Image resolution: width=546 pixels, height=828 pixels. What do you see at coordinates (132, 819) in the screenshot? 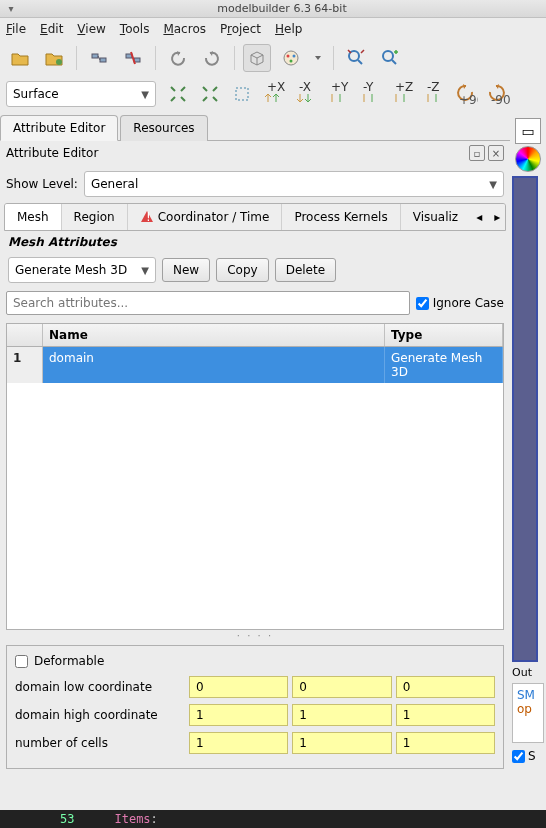
I see `terminal-text: Items` at bounding box center [132, 819].